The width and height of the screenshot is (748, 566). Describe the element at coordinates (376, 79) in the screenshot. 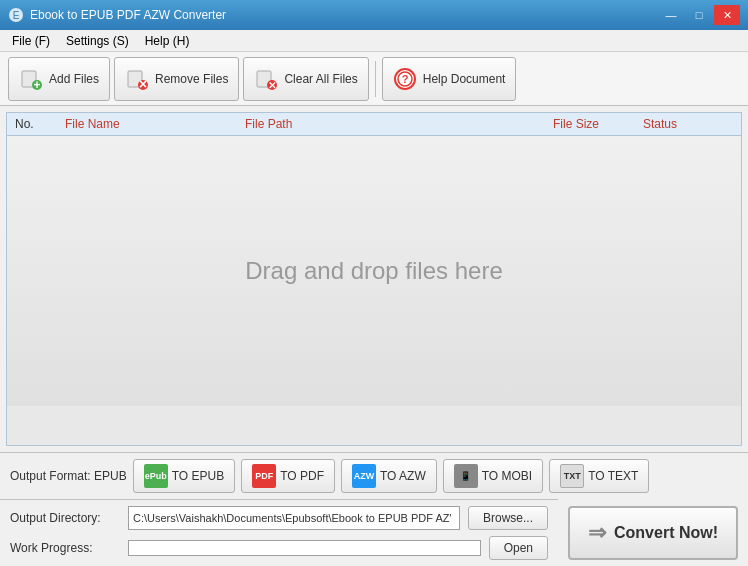

I see `toolbar-separator` at that location.